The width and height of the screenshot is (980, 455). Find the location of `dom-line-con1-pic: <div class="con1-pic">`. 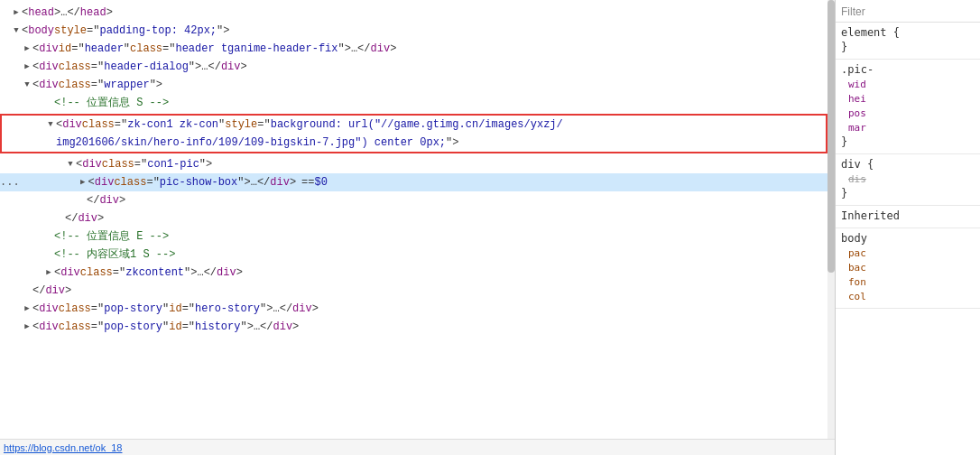

dom-line-con1-pic: <div class="con1-pic"> is located at coordinates (417, 164).